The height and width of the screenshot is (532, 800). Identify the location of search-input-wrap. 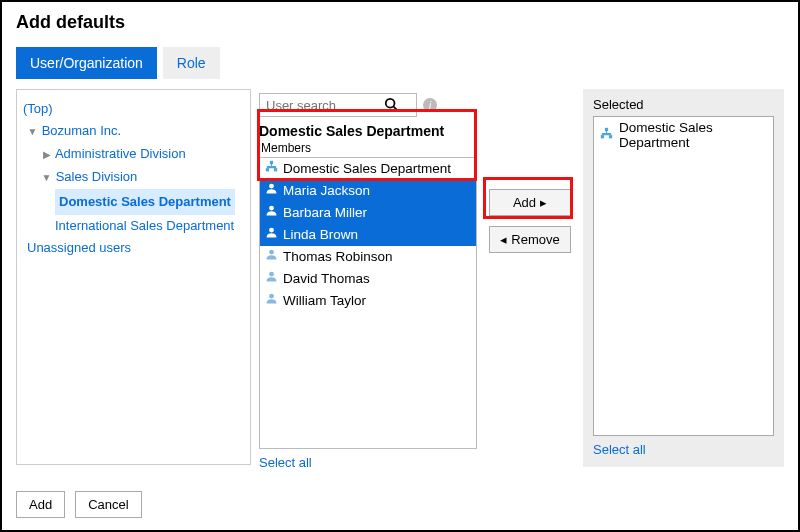
(338, 105).